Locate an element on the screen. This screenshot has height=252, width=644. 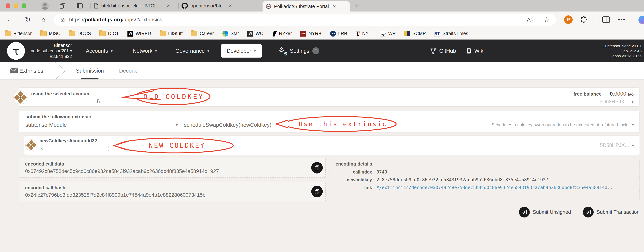
block-number: #3,841,822 is located at coordinates (47, 56).